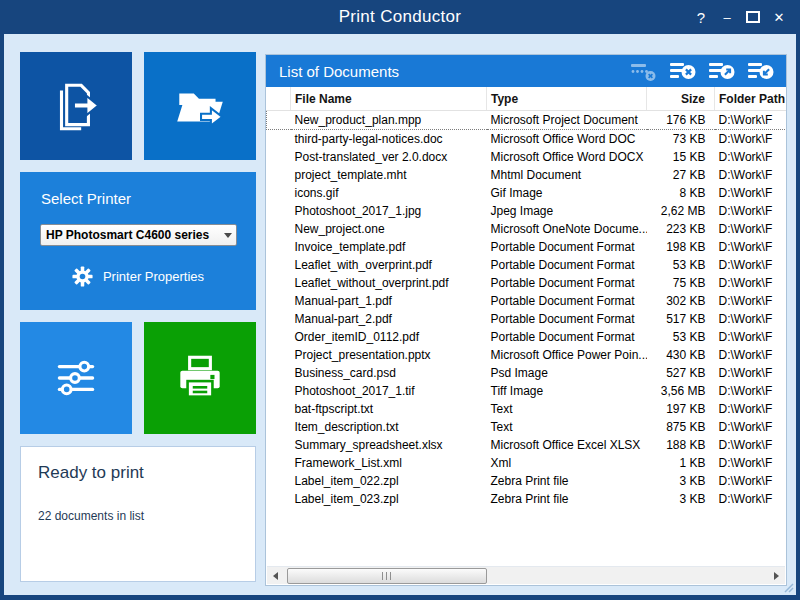  Describe the element at coordinates (527, 427) in the screenshot. I see `table-row: Item_description.txtText875 KBD:\Work\F` at that location.